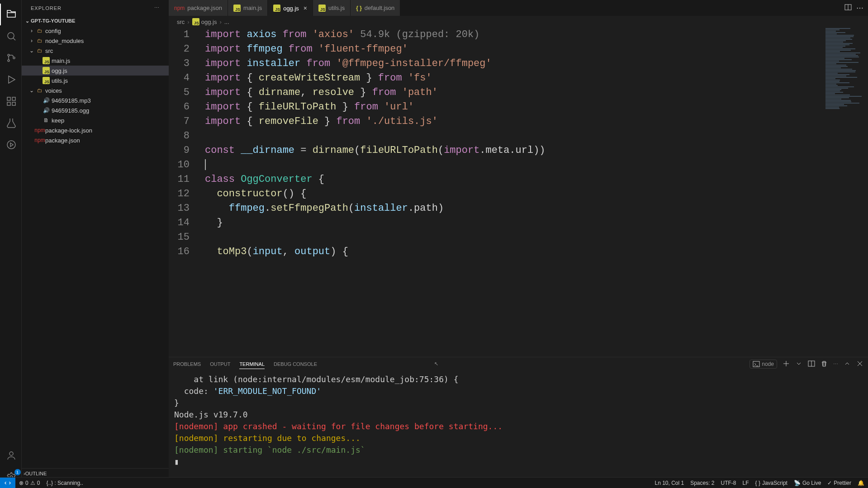  What do you see at coordinates (332, 8) in the screenshot?
I see `tab-utils-js: JSutils.js` at bounding box center [332, 8].